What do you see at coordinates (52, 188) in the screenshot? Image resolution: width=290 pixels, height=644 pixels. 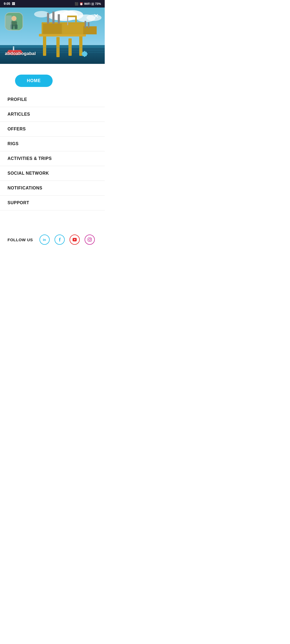 I see `menu-item-notifications: NOTIFICATIONS` at bounding box center [52, 188].